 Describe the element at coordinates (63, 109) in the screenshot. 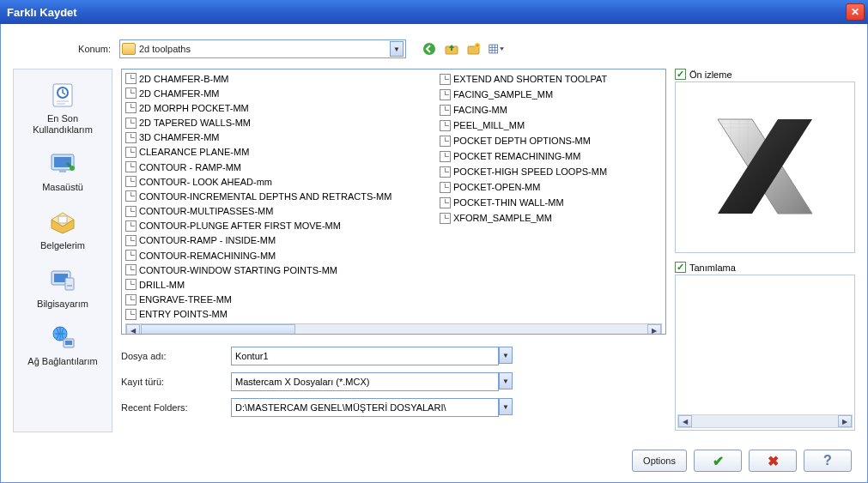

I see `sidebar-item-recent: En Son Kullandıklarım` at that location.